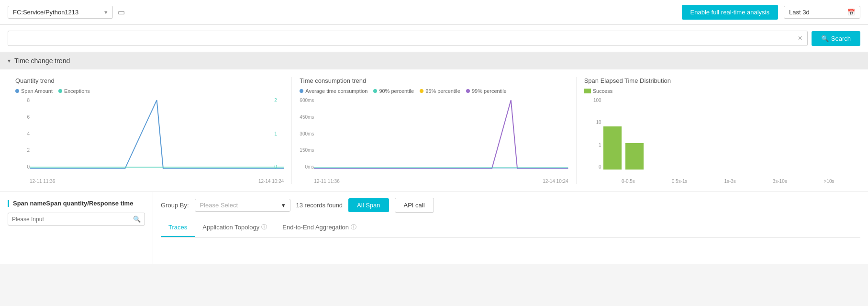 This screenshot has height=306, width=868. What do you see at coordinates (829, 181) in the screenshot?
I see `x-label-over-10: >10s` at bounding box center [829, 181].